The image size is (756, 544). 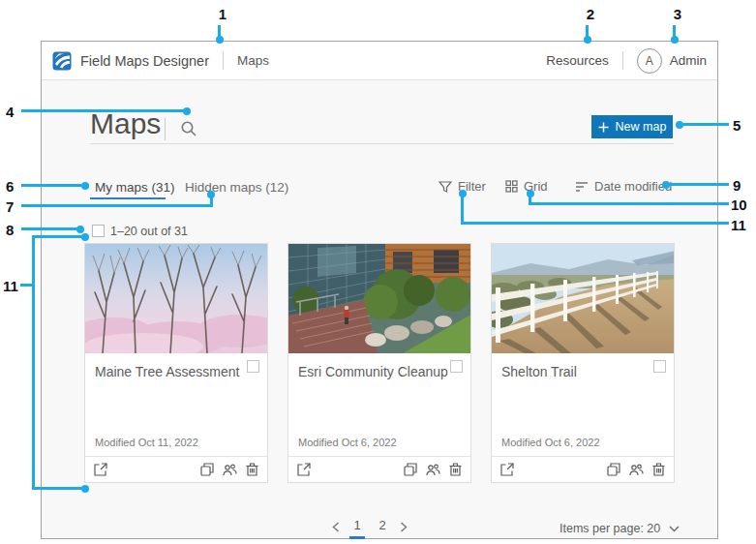 What do you see at coordinates (176, 363) in the screenshot?
I see `map-card: Maine Tree Assessment Modified Oct 11, 2…` at bounding box center [176, 363].